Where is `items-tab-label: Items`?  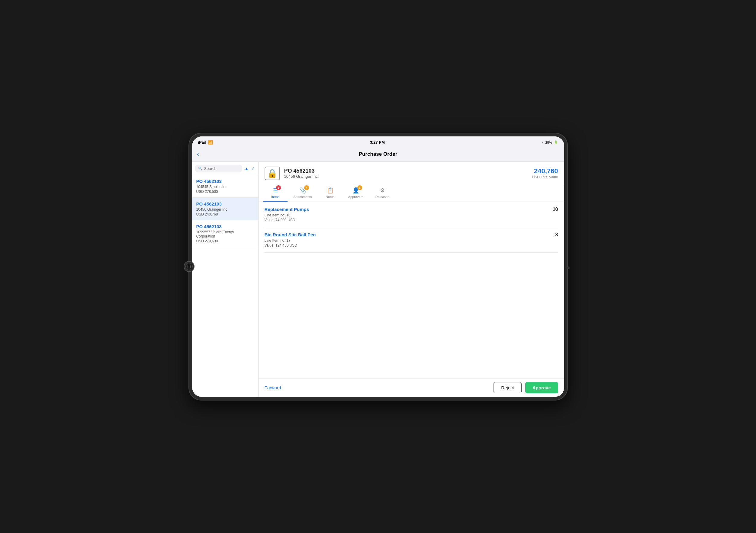 items-tab-label: Items is located at coordinates (275, 197).